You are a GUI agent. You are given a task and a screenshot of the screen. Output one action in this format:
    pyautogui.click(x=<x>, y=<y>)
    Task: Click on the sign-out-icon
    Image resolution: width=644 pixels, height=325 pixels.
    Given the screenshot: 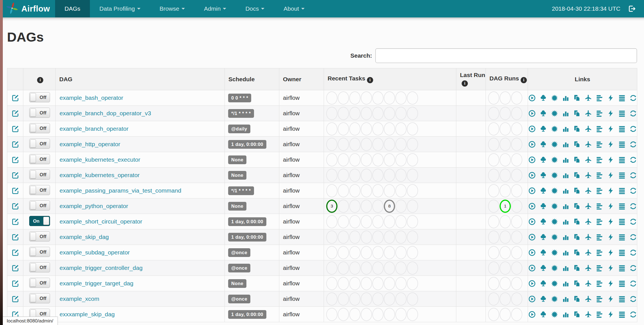 What is the action you would take?
    pyautogui.click(x=632, y=9)
    